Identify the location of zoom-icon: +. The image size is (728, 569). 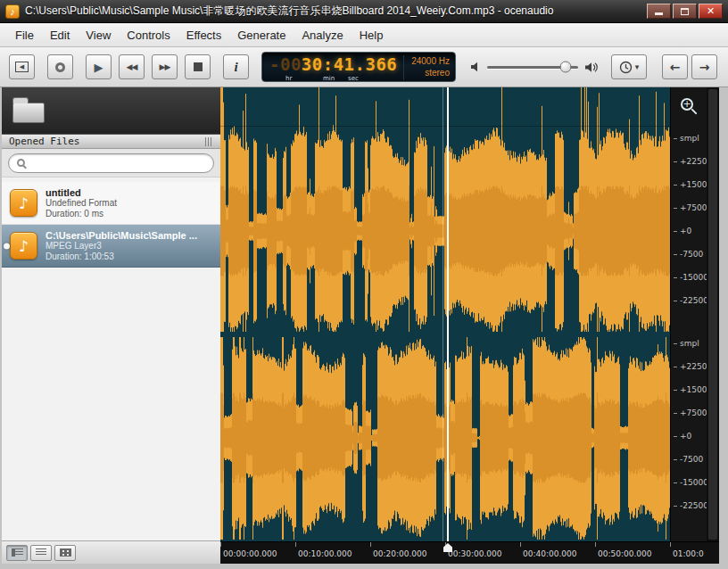
(687, 104).